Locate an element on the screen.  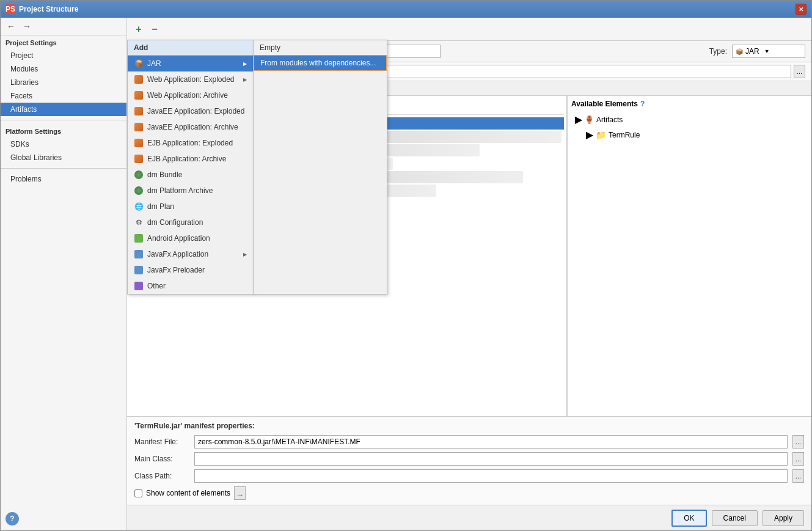
remove-artifact-button: − is located at coordinates (155, 29).